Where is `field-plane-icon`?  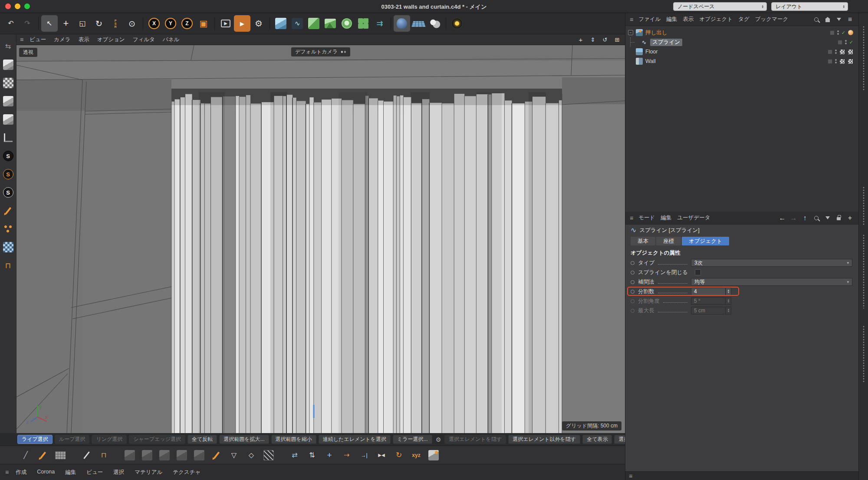
field-plane-icon is located at coordinates (418, 23).